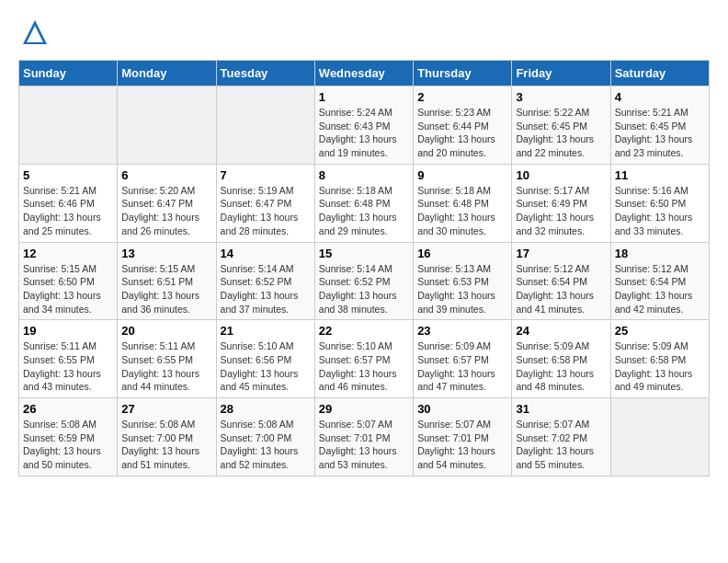  What do you see at coordinates (462, 254) in the screenshot?
I see `day-number: 16` at bounding box center [462, 254].